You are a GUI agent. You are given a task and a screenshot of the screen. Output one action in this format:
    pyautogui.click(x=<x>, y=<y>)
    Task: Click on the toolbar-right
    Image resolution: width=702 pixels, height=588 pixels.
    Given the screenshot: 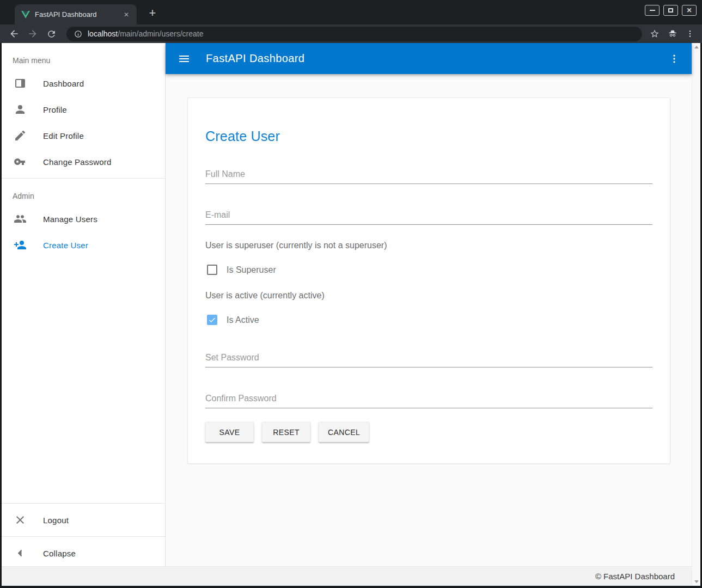 What is the action you would take?
    pyautogui.click(x=673, y=34)
    